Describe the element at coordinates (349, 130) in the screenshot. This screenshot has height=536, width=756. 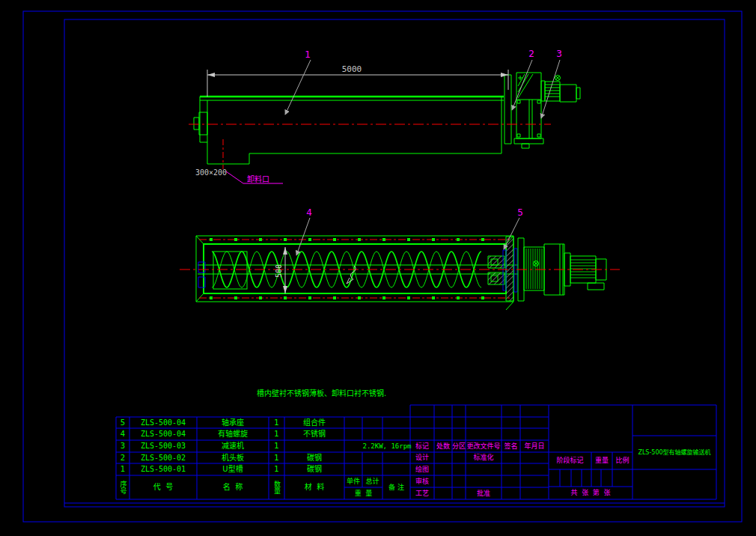
I see `trough-outline-and-left-bearing` at that location.